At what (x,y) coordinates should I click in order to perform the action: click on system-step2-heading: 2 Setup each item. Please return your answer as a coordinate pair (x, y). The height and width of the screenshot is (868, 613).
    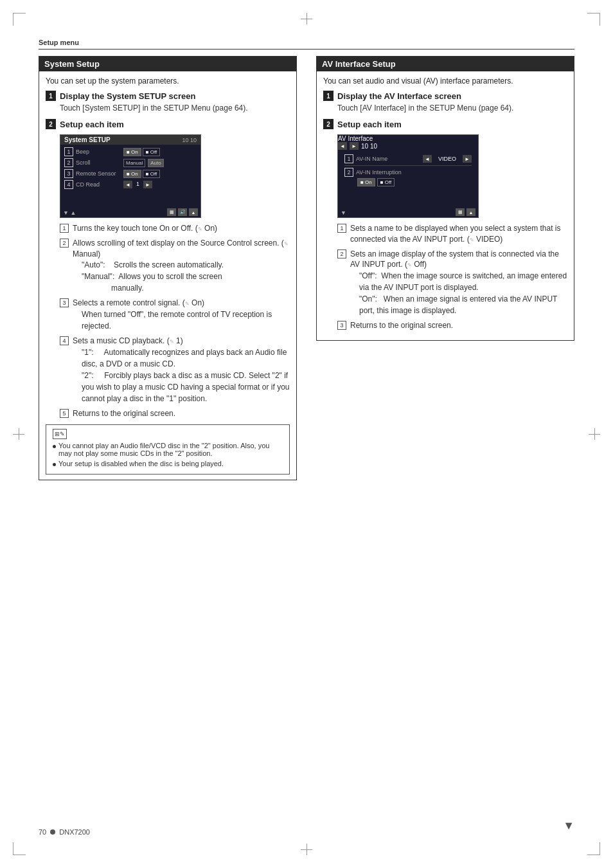
    Looking at the image, I should click on (168, 124).